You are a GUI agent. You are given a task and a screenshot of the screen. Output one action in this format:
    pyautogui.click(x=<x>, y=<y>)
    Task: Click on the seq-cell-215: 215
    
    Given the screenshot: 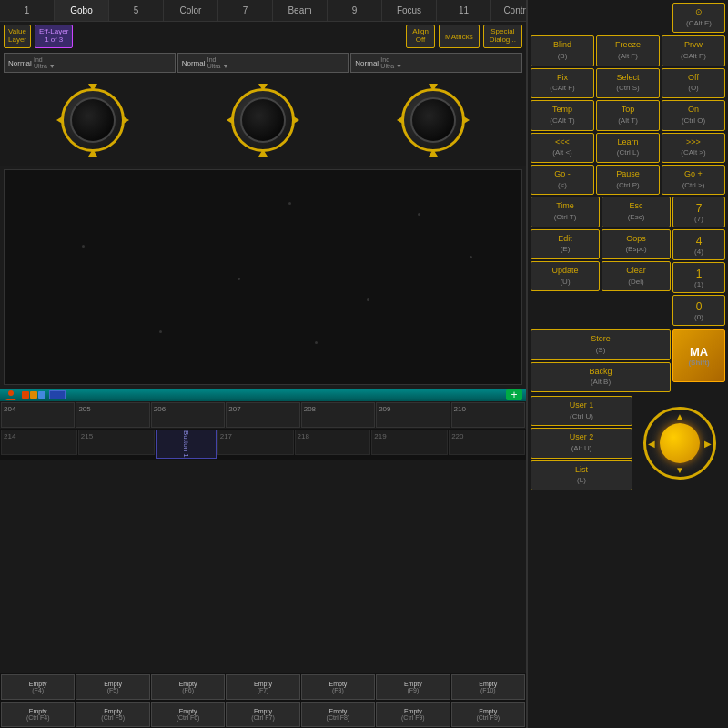 What is the action you would take?
    pyautogui.click(x=116, y=442)
    